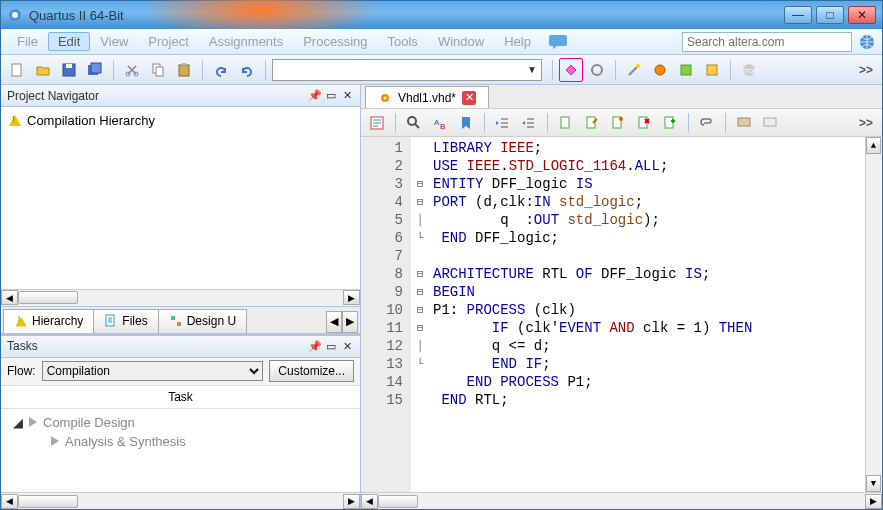 The image size is (883, 510). Describe the element at coordinates (592, 123) in the screenshot. I see `template2-icon` at that location.